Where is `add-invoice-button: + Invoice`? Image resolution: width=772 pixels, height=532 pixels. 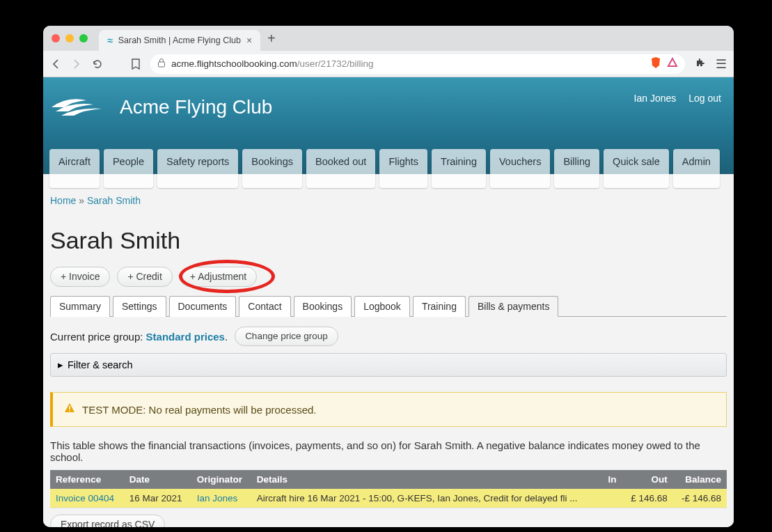 add-invoice-button: + Invoice is located at coordinates (80, 277).